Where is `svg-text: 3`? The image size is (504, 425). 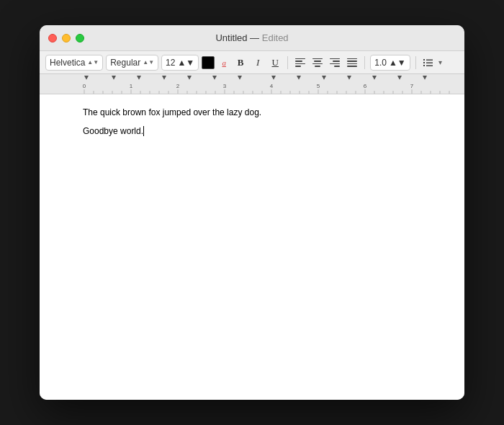
svg-text: 3 is located at coordinates (225, 86).